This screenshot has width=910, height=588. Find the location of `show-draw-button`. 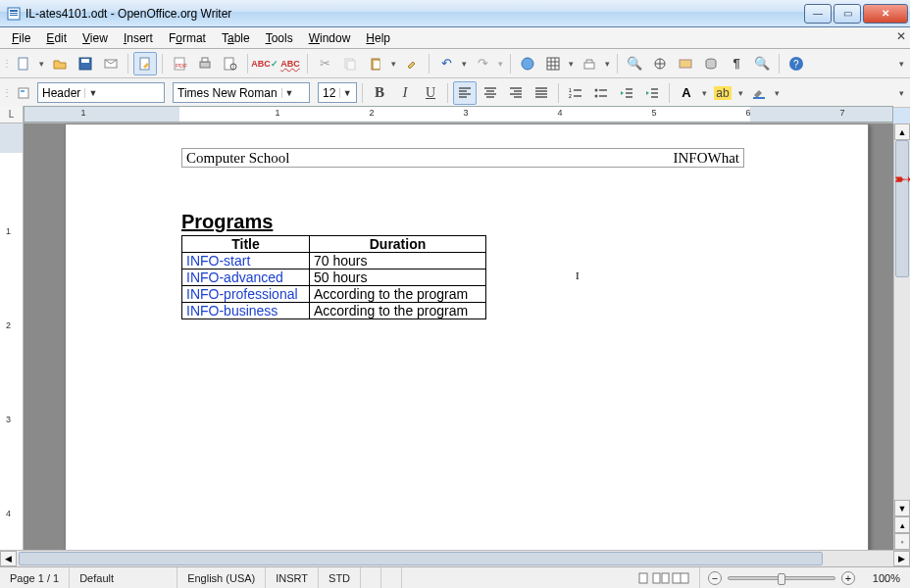

show-draw-button is located at coordinates (589, 64).